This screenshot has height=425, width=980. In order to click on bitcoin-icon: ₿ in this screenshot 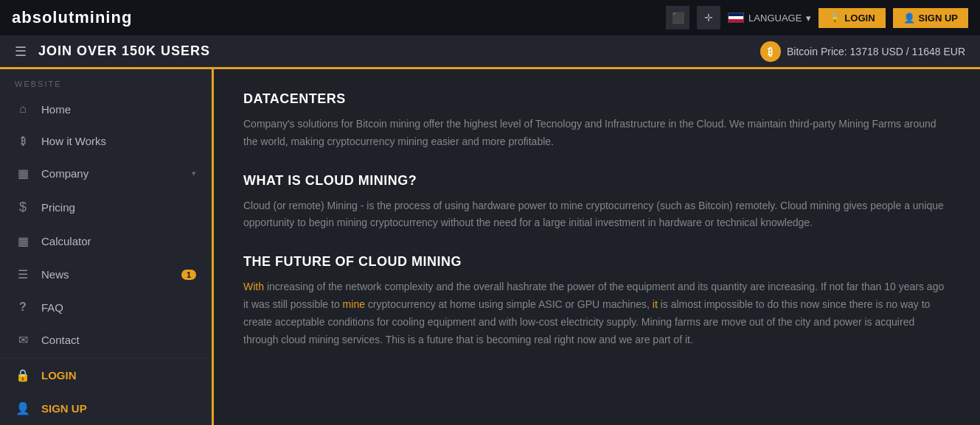, I will do `click(771, 52)`.